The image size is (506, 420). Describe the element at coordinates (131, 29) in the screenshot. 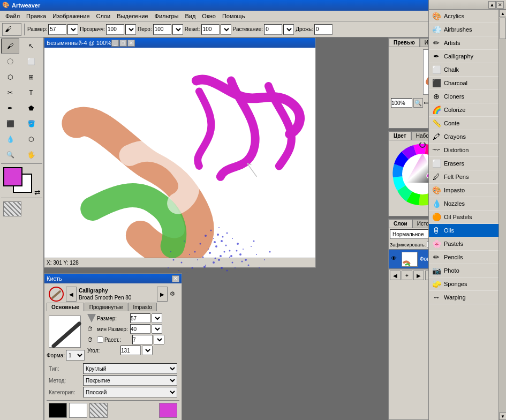

I see `opacity-select: ▼` at that location.